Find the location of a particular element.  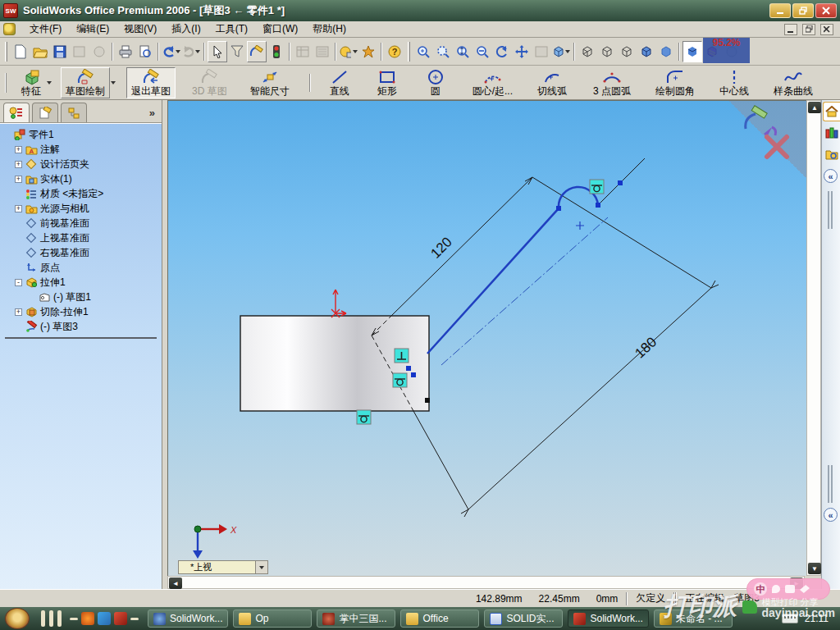

zoom-to-fit-button is located at coordinates (423, 52).